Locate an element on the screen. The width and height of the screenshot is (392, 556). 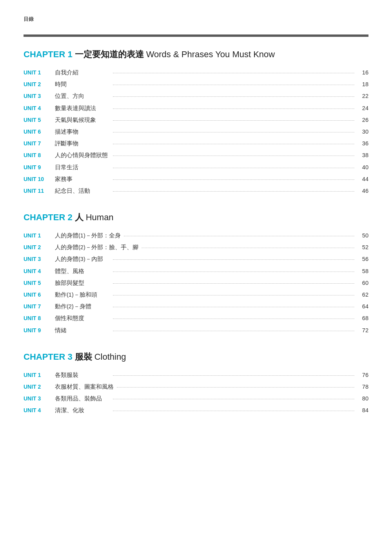
unit-dots-ch2-u1 is located at coordinates (239, 236).